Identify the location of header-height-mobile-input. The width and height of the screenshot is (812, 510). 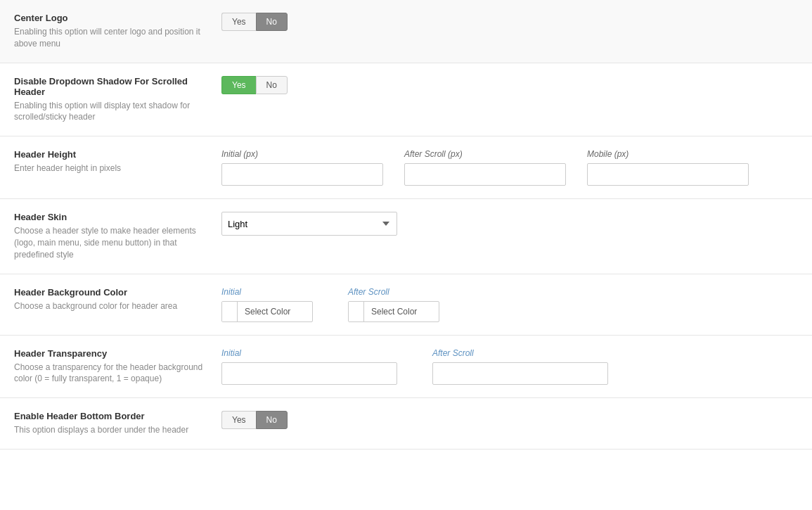
(668, 174).